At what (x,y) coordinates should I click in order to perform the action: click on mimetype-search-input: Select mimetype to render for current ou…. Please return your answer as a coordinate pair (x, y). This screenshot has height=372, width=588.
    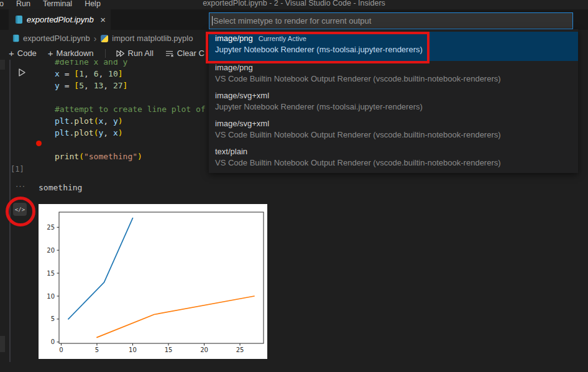
    Looking at the image, I should click on (391, 21).